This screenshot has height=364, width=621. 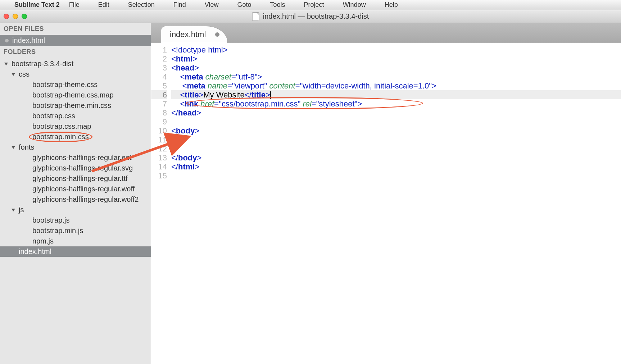 I want to click on tab-label: index.html, so click(x=188, y=35).